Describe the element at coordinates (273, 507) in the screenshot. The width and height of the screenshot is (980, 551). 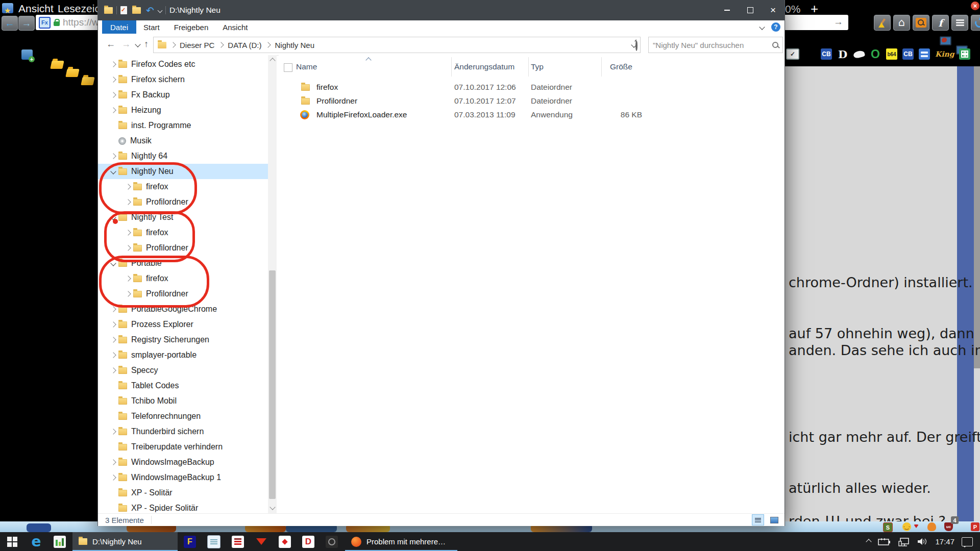
I see `scroll-down-icon` at that location.